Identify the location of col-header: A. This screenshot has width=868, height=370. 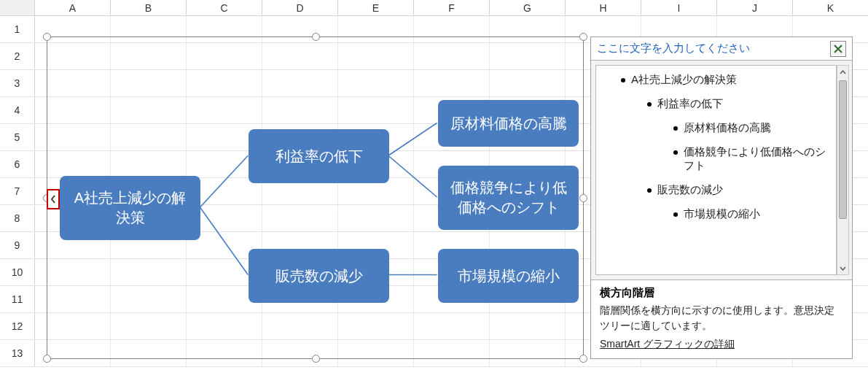
(73, 7).